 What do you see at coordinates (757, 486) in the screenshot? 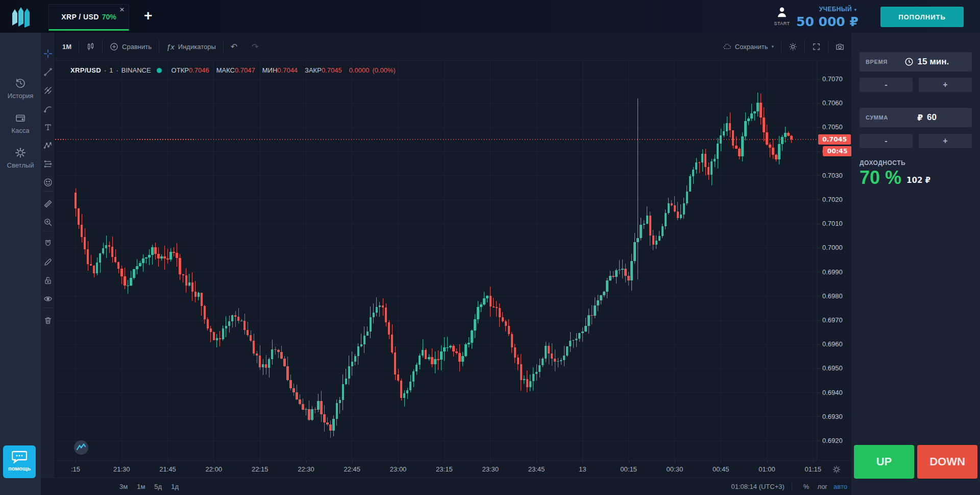
I see `clock-utc: 01:08:14 (UTC+3)` at bounding box center [757, 486].